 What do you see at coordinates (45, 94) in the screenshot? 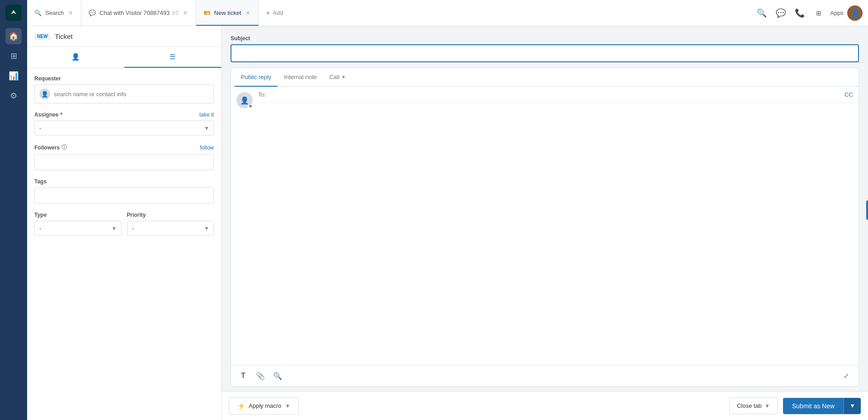
I see `requester-avatar: 👤` at bounding box center [45, 94].